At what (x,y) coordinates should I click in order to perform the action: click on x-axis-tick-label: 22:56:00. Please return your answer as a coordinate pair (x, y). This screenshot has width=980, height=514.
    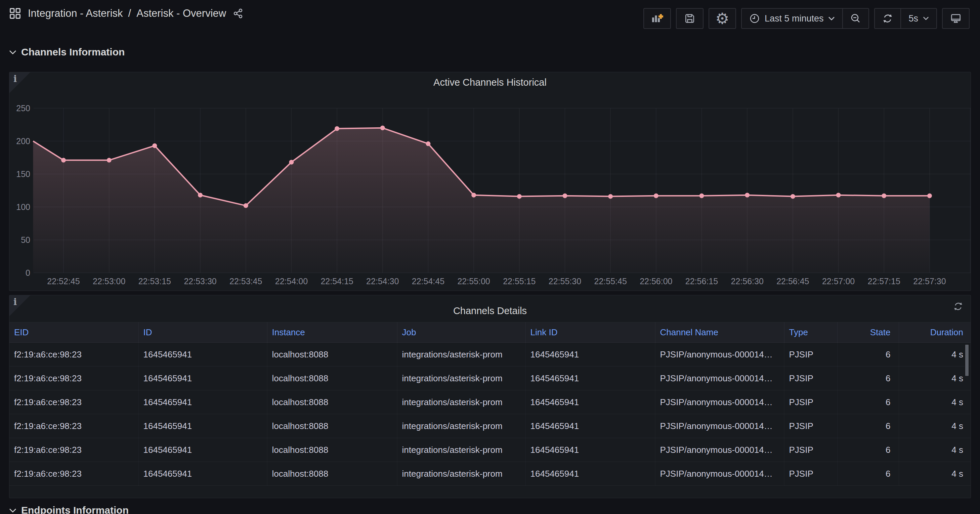
    Looking at the image, I should click on (656, 281).